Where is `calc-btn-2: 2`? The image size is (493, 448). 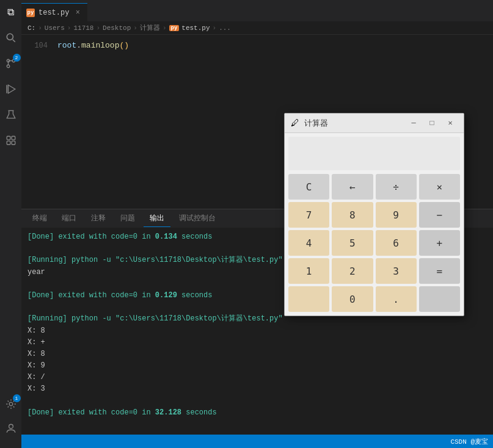
calc-btn-2: 2 is located at coordinates (352, 271).